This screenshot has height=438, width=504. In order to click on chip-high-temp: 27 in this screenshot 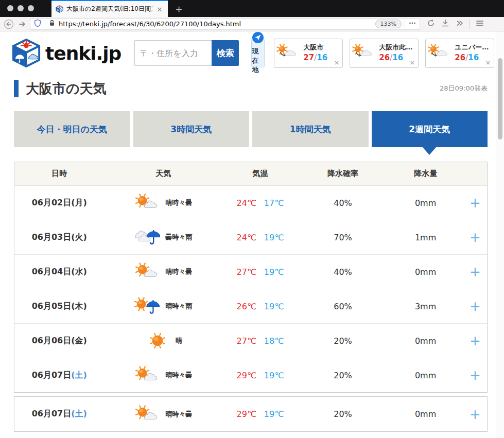, I will do `click(309, 58)`.